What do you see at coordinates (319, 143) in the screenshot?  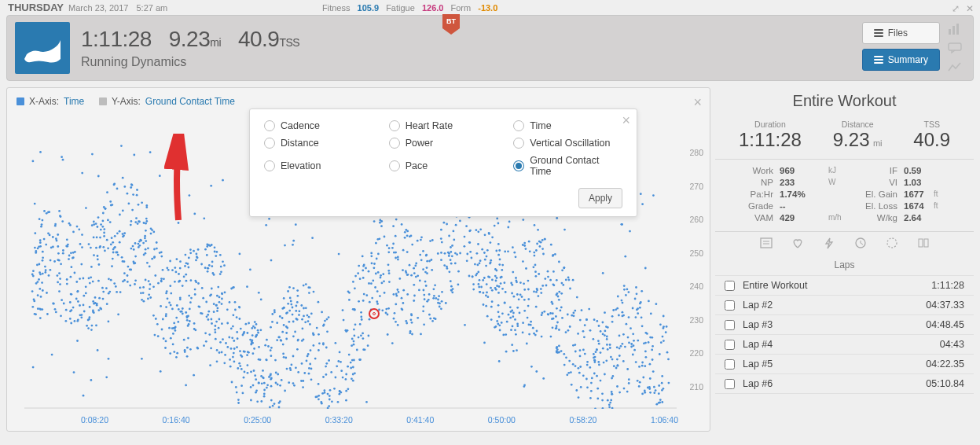 I see `axis-option: Distance` at bounding box center [319, 143].